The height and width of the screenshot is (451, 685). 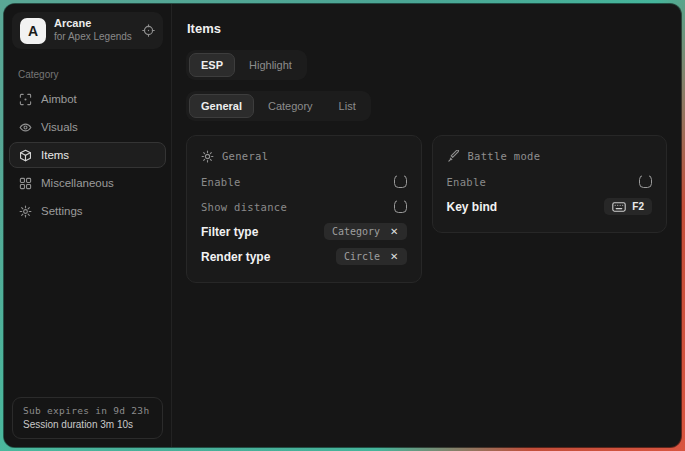 I want to click on sidebar-item-label: Miscellaneous, so click(x=78, y=183).